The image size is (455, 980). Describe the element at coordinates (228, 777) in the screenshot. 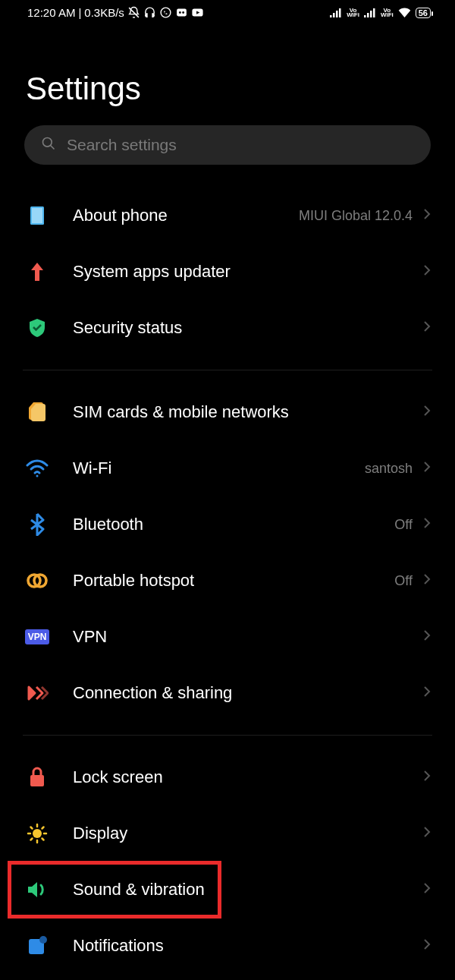

I see `item-lock-screen: Lock screen` at that location.